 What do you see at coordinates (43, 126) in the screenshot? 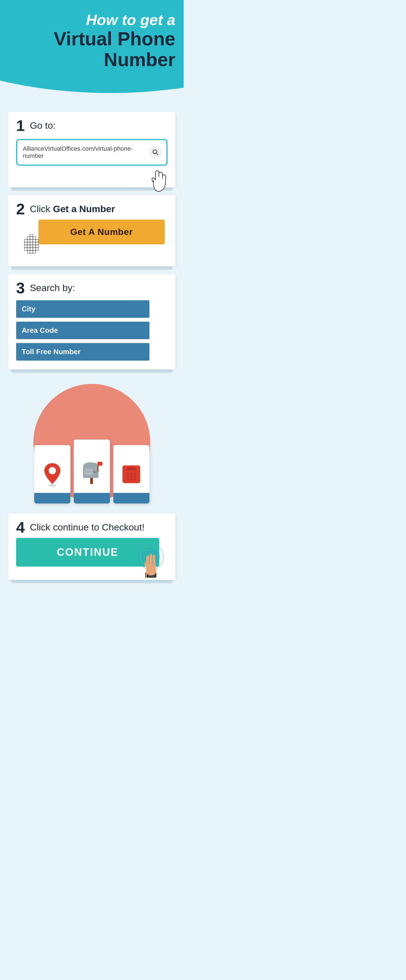
I see `step-1-label: Go to:` at bounding box center [43, 126].